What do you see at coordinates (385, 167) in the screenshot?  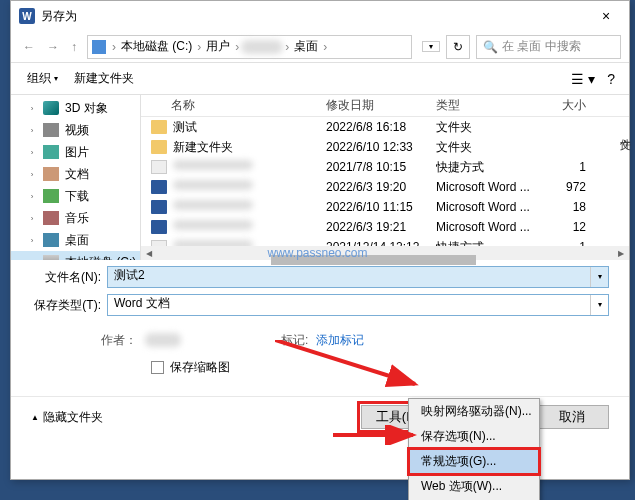 I see `file-row: x2021/7/8 10:15快捷方式1` at bounding box center [385, 167].